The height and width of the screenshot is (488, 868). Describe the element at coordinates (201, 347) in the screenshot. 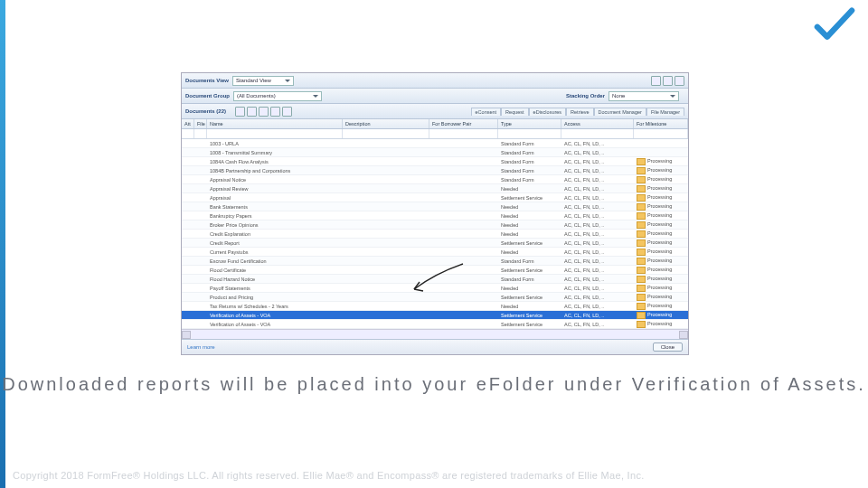

I see `learn-more-link: Learn more` at that location.